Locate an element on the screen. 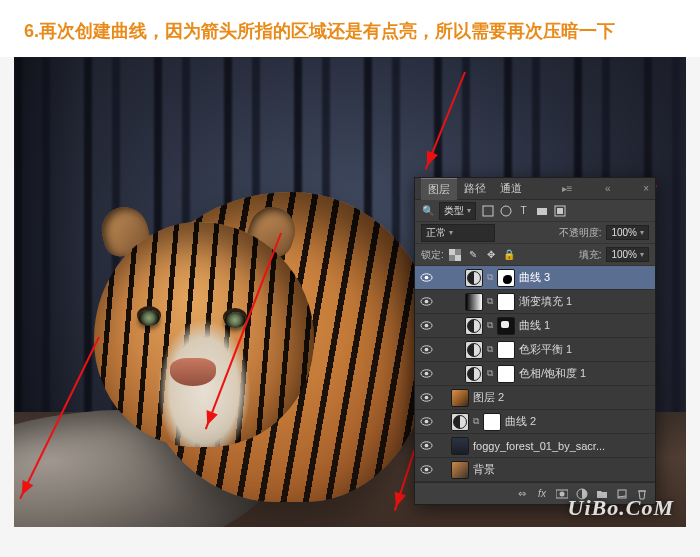  lock-all-icon: 🔒 is located at coordinates (510, 254).